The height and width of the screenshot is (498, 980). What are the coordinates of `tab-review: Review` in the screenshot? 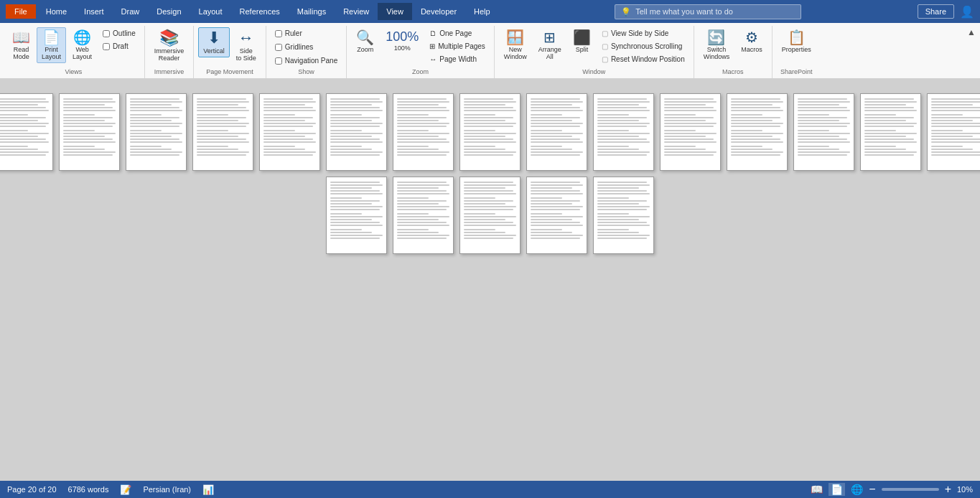 It's located at (356, 11).